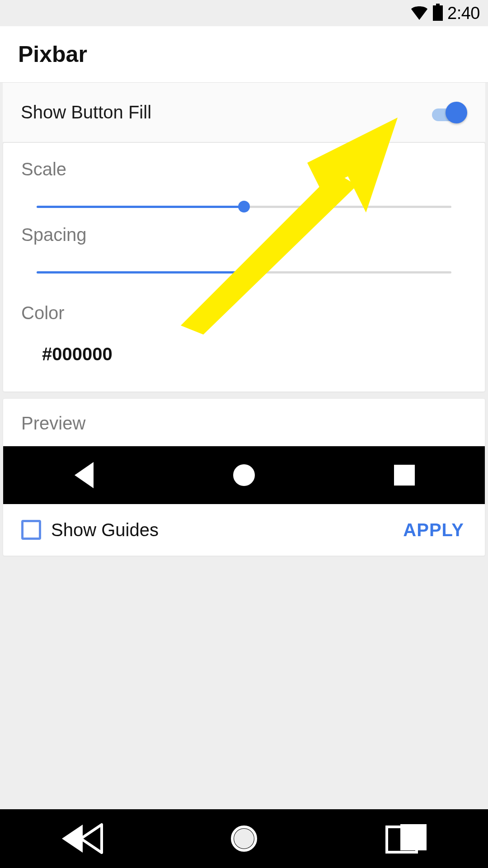  Describe the element at coordinates (464, 14) in the screenshot. I see `status-time: 2:40` at that location.